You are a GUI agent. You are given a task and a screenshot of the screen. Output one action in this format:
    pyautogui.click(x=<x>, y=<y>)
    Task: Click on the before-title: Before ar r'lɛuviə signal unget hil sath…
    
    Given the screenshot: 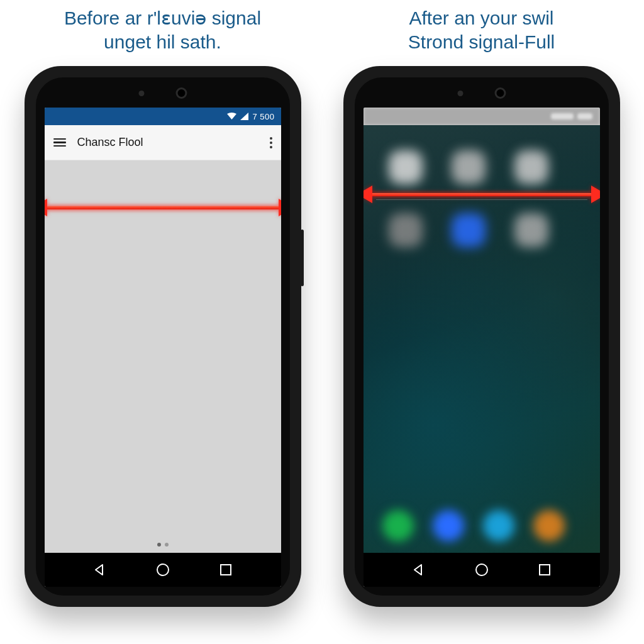 What is the action you would take?
    pyautogui.click(x=162, y=31)
    